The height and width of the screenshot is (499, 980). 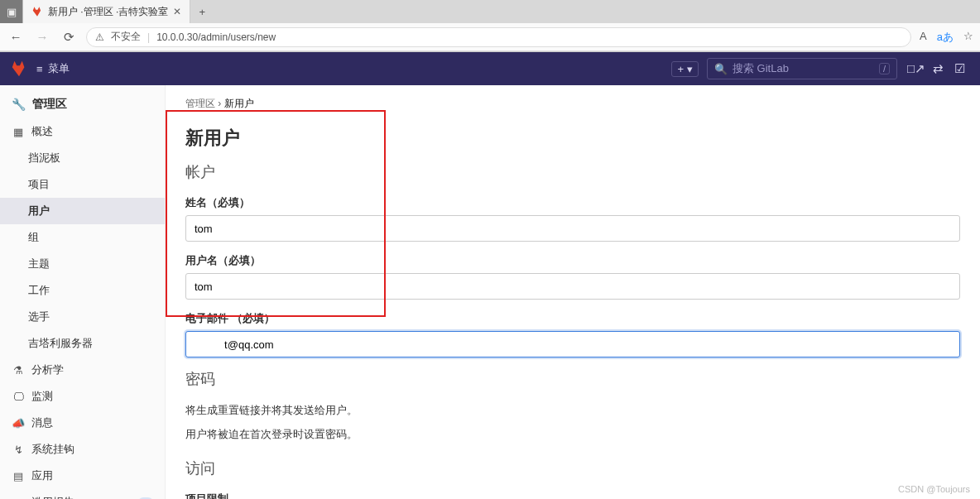 What do you see at coordinates (108, 12) in the screenshot?
I see `tab-title: 新用户 ·管理区 ·吉特实验室` at bounding box center [108, 12].